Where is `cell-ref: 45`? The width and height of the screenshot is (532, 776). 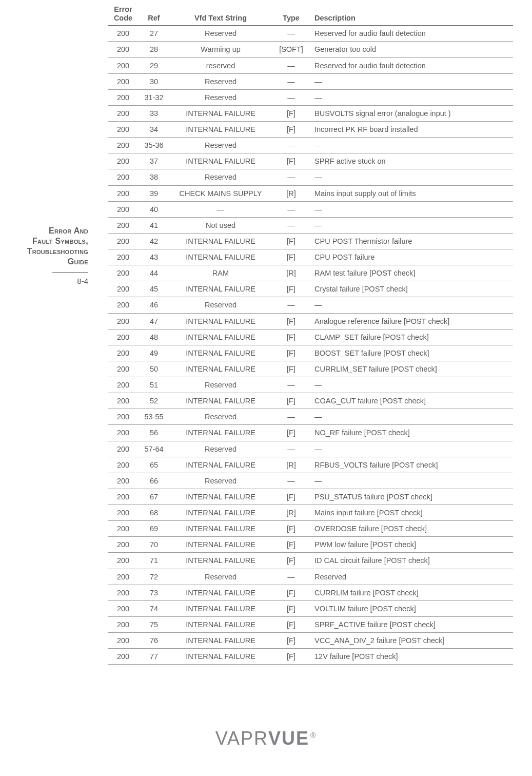
cell-ref: 45 is located at coordinates (154, 289).